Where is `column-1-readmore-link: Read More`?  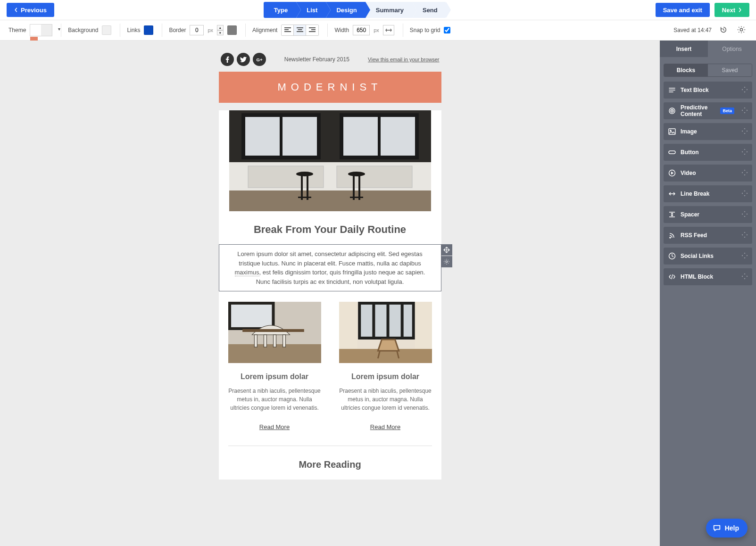 column-1-readmore-link: Read More is located at coordinates (274, 427).